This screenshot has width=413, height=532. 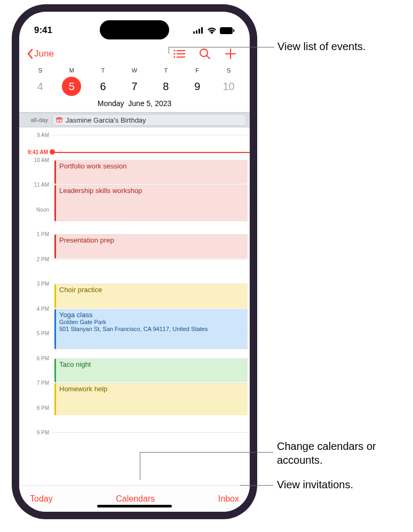 What do you see at coordinates (134, 30) in the screenshot?
I see `dynamic-island` at bounding box center [134, 30].